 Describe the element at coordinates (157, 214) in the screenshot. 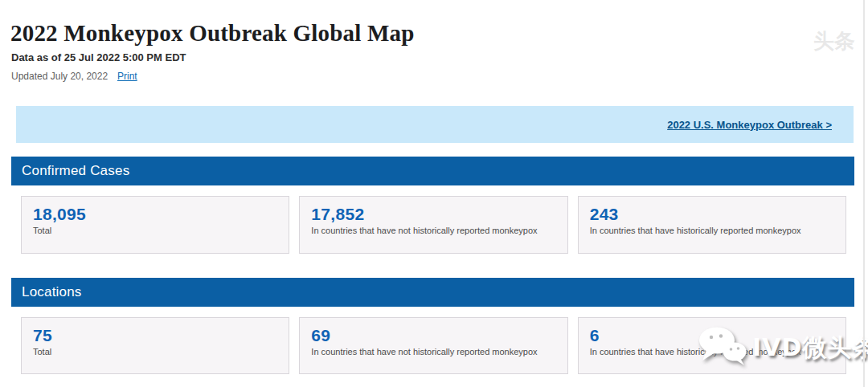

I see `stat-value: 18,095` at that location.